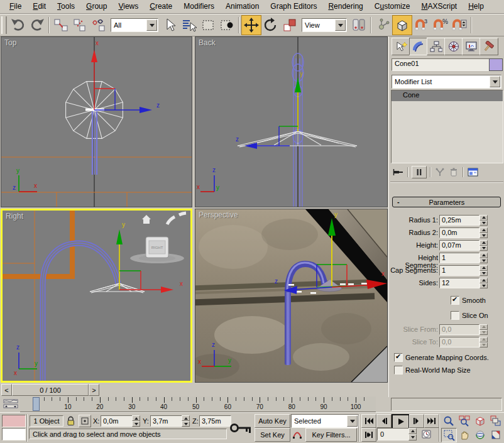 This screenshot has height=443, width=504. I want to click on viewcube: RIGHT, so click(158, 238).